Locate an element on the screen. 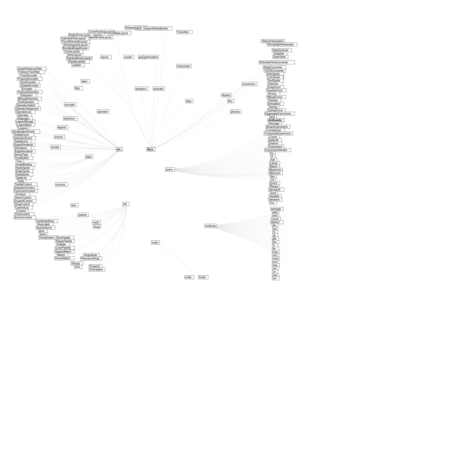 Image resolution: width=476 pixels, height=476 pixels. node-LegendItem: LegendItem is located at coordinates (25, 125).